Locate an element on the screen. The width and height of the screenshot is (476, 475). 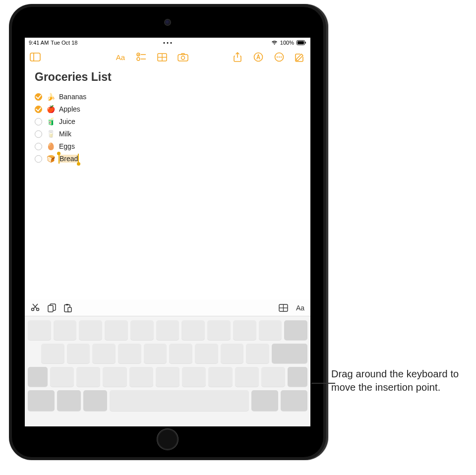
checklist-icon is located at coordinates (141, 57).